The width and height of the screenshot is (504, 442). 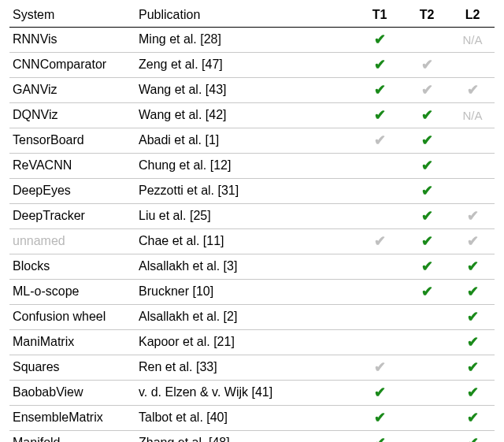 What do you see at coordinates (246, 40) in the screenshot?
I see `publication-cell: Ming et al. [28]` at bounding box center [246, 40].